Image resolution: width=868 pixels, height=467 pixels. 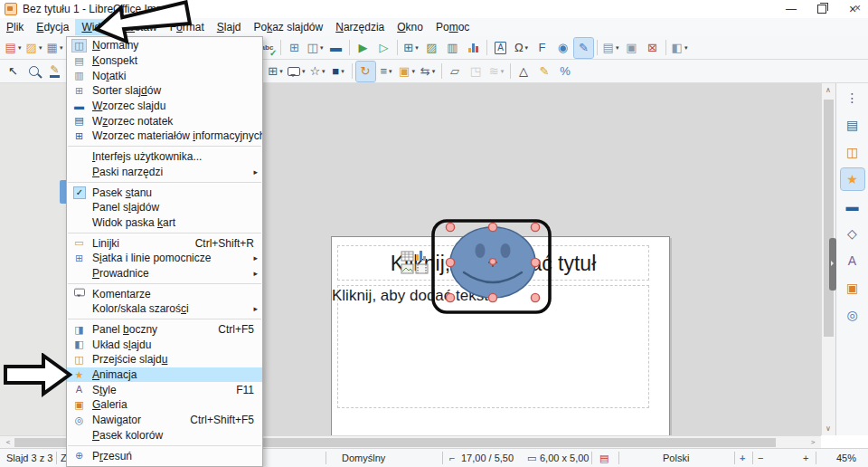 I want to click on menubar-item-okno: Okno, so click(x=410, y=27).